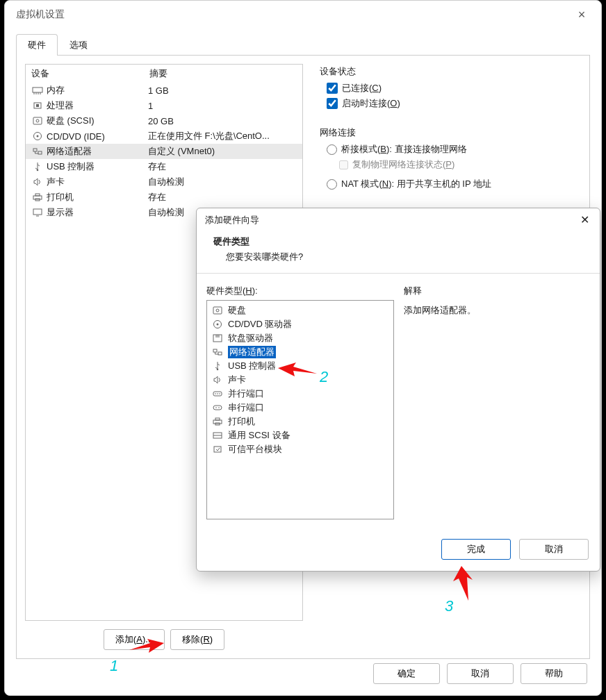 The image size is (606, 700). What do you see at coordinates (300, 310) in the screenshot?
I see `hw-type-row: 硬盘` at bounding box center [300, 310].